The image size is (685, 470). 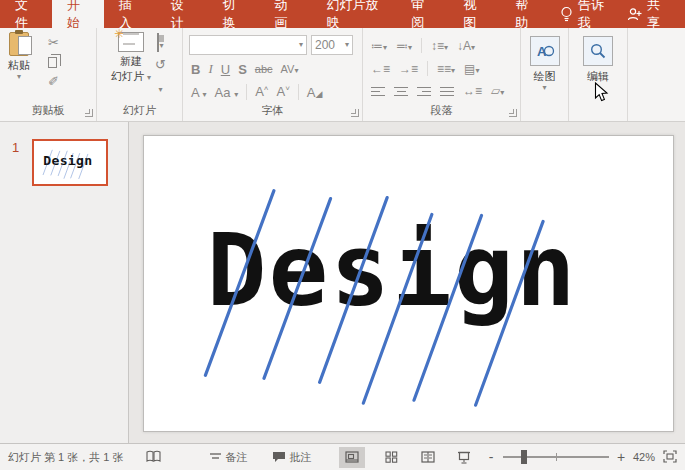 I want to click on align-center-icon, so click(x=401, y=92).